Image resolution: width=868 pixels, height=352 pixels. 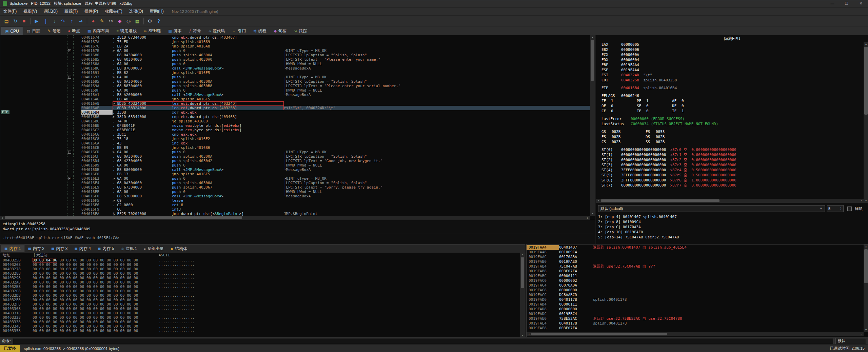 What do you see at coordinates (262, 291) in the screenshot?
I see `dump-row: 004032C800 00 00 00 00 00 00 00 00 00 00…` at bounding box center [262, 291].